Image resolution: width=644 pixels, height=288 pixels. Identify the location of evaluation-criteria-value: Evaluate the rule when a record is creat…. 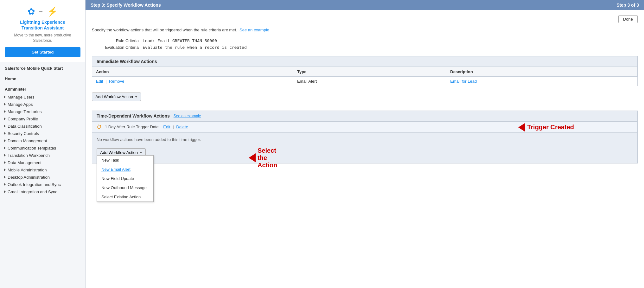
(194, 48).